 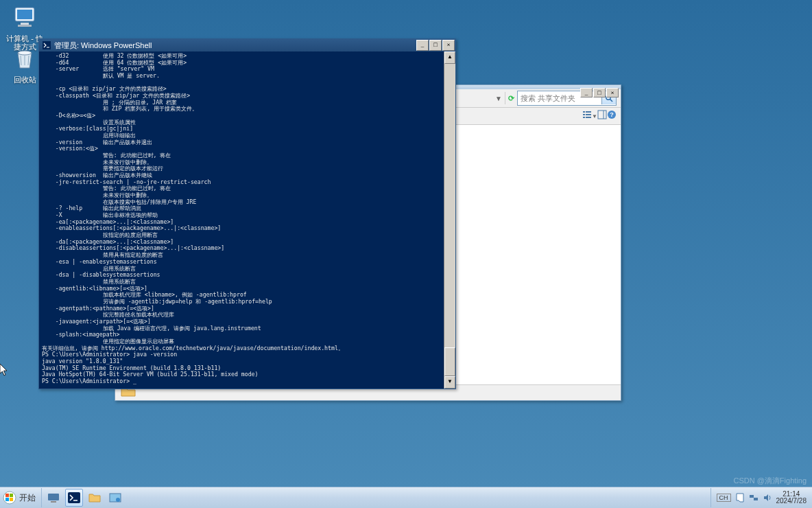 What do you see at coordinates (247, 45) in the screenshot?
I see `powershell-titlebar: 管理员: Windows PowerShell _ □ ×` at bounding box center [247, 45].